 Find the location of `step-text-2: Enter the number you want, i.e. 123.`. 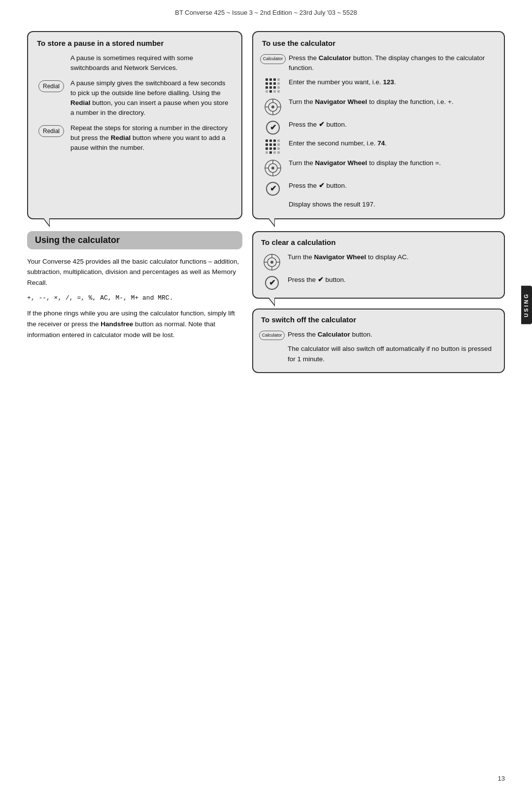

step-text-2: Enter the number you want, i.e. 123. is located at coordinates (342, 82).